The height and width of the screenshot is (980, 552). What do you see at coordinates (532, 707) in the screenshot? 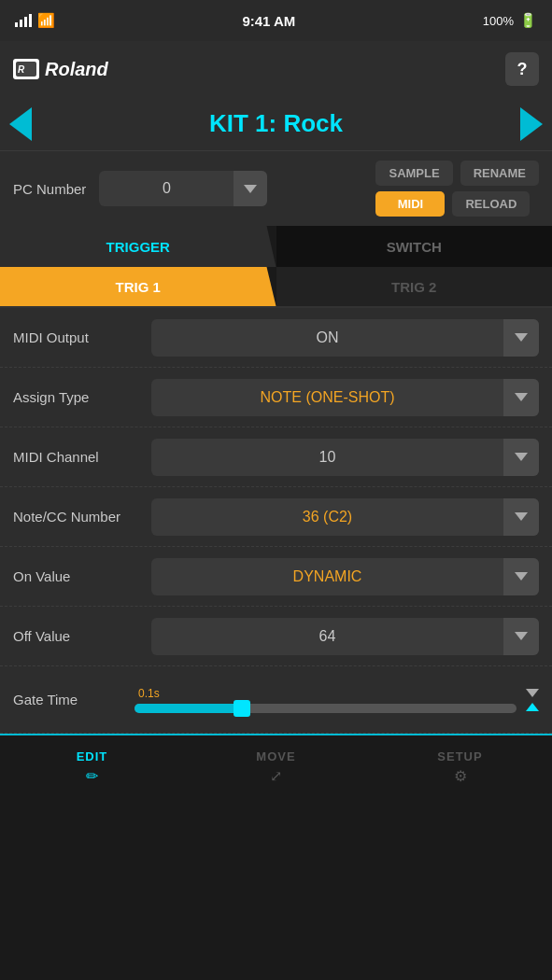
I see `chevron-up-icon` at bounding box center [532, 707].